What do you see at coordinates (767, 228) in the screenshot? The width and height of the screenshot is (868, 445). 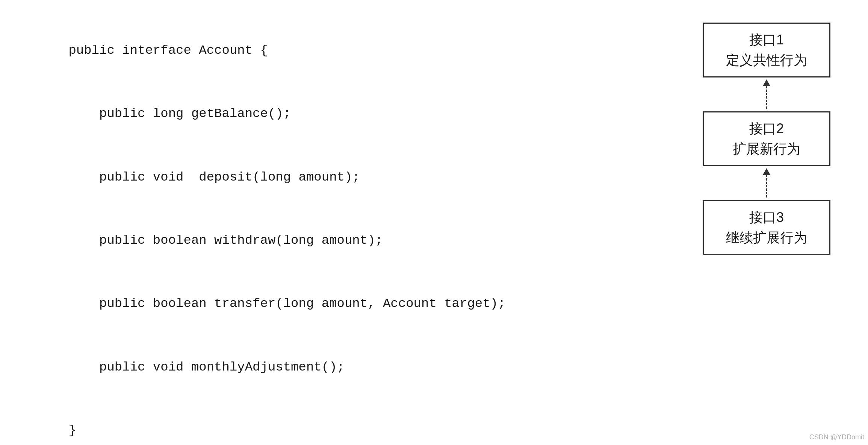 I see `diagram-box-3: 接口3 继续扩展行为` at bounding box center [767, 228].